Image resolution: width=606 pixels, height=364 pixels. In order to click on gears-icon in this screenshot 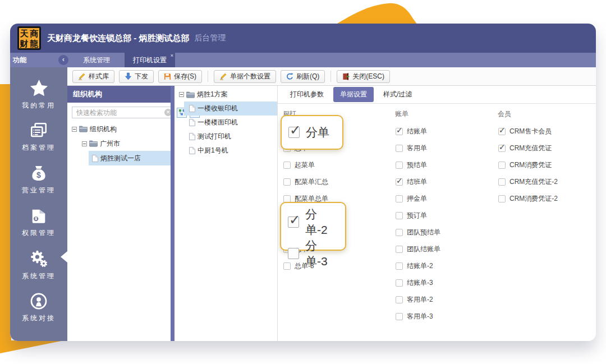, I will do `click(39, 259)`.